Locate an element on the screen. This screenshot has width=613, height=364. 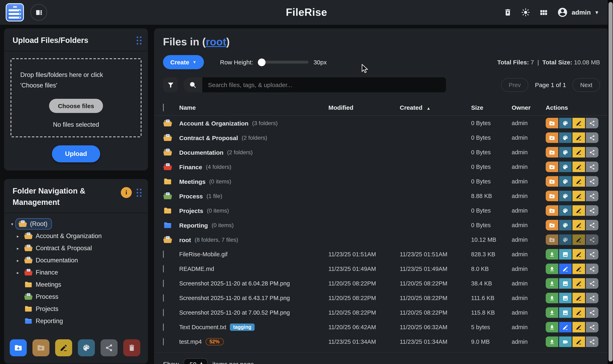
folder-row: root(8 folders, 7 files)10.12 MBadmin is located at coordinates (381, 240).